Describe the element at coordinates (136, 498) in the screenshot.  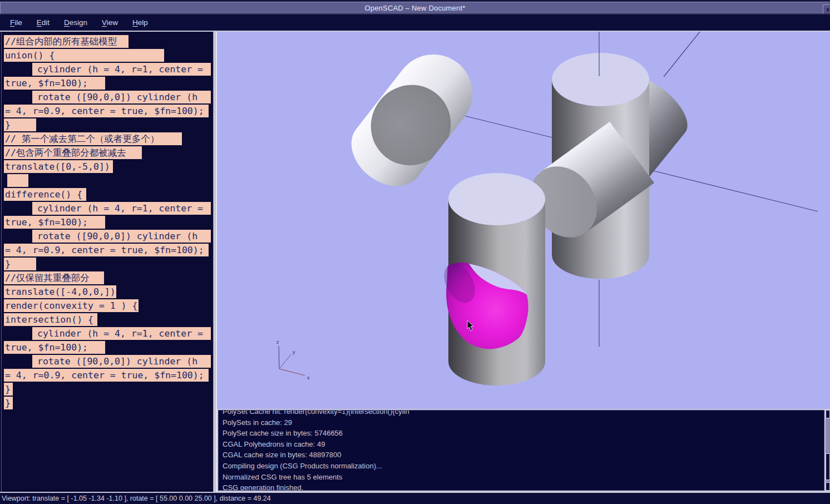
I see `viewport-status-text: Viewport: translate = [ -1.05 -1.34 -1.1…` at that location.